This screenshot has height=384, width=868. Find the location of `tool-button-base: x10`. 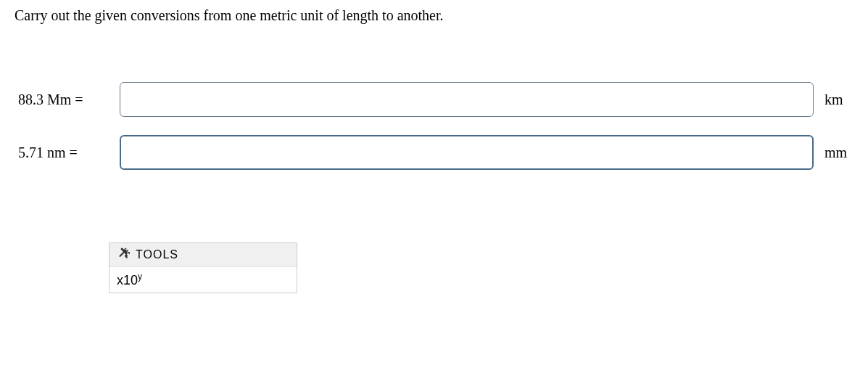

tool-button-base: x10 is located at coordinates (128, 280).